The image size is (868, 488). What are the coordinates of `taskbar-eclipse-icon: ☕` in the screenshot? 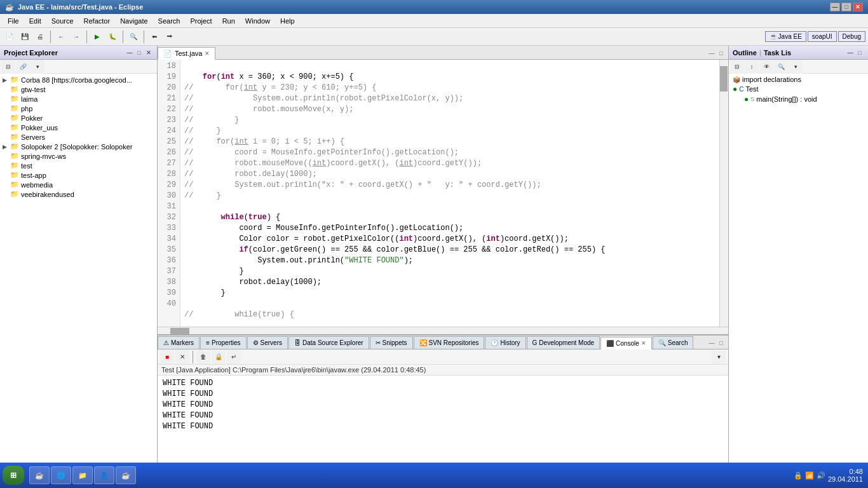 It's located at (39, 475).